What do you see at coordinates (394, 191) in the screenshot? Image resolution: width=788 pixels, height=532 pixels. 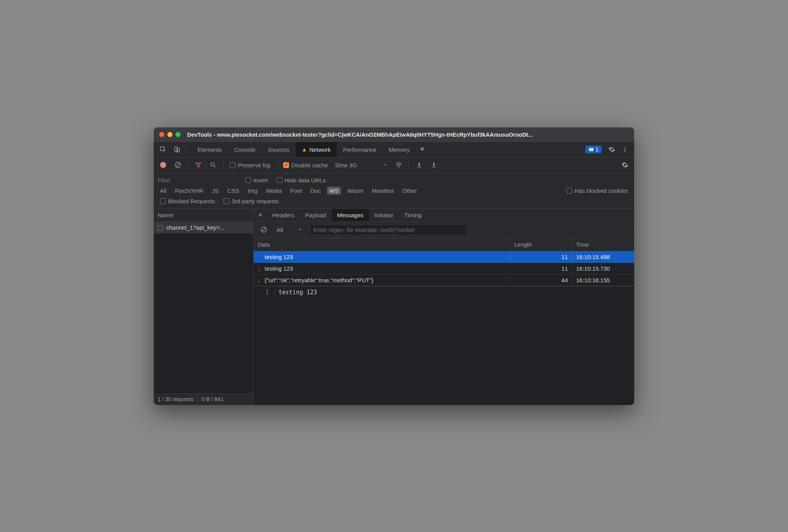 I see `filter-bar: Invert Hide data URLs AllFetch/XHRJSCSSI…` at bounding box center [394, 191].